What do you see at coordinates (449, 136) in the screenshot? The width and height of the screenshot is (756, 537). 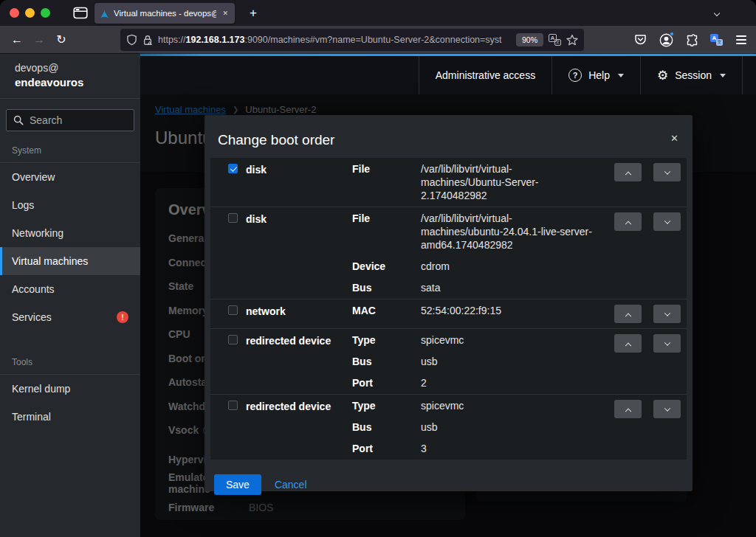 I see `dialog-header: Change boot order ✕` at bounding box center [449, 136].